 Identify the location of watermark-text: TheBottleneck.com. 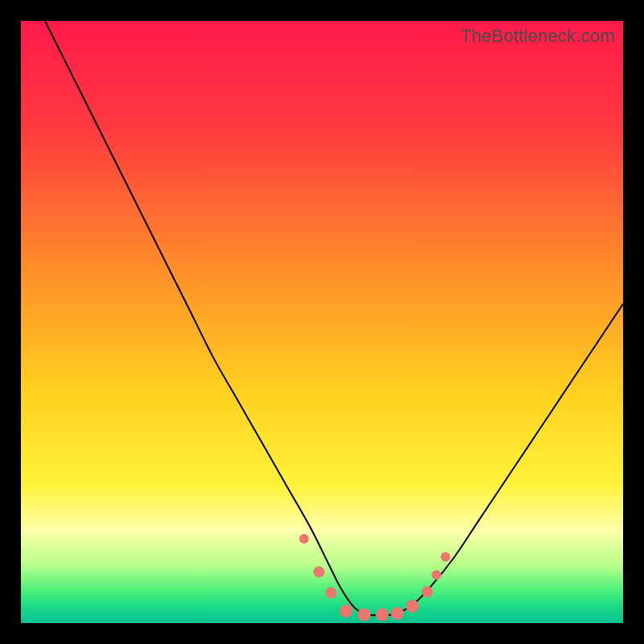
(538, 36).